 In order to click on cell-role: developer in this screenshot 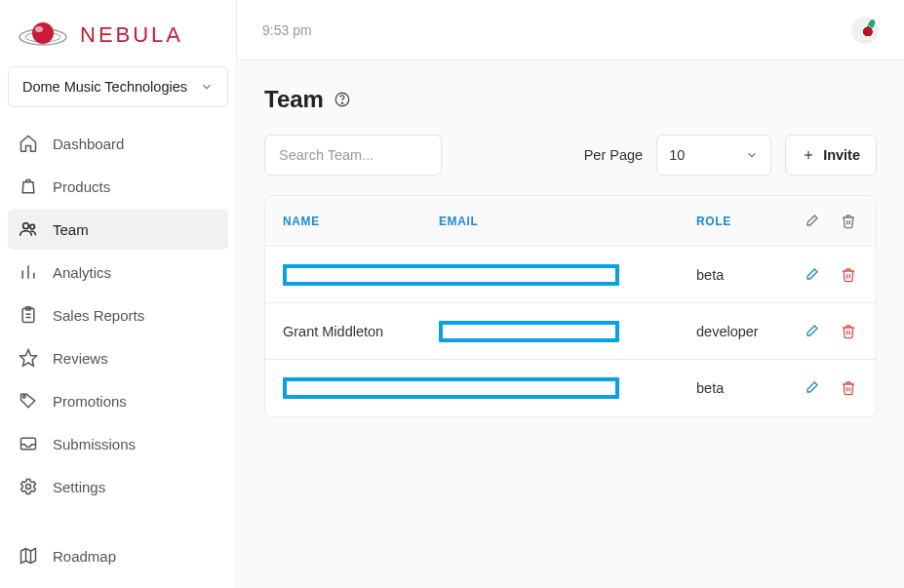, I will do `click(749, 332)`.